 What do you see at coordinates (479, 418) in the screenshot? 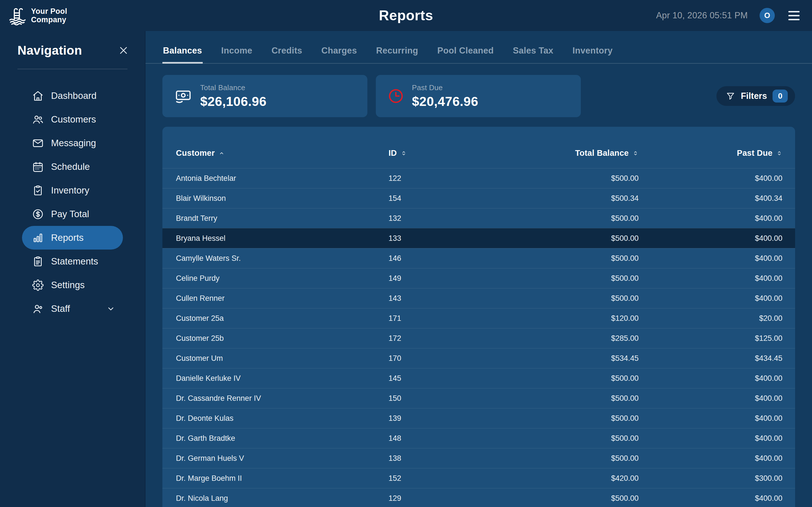
I see `table-row: Dr. Deonte Kulas139$500.00$400.00` at bounding box center [479, 418].